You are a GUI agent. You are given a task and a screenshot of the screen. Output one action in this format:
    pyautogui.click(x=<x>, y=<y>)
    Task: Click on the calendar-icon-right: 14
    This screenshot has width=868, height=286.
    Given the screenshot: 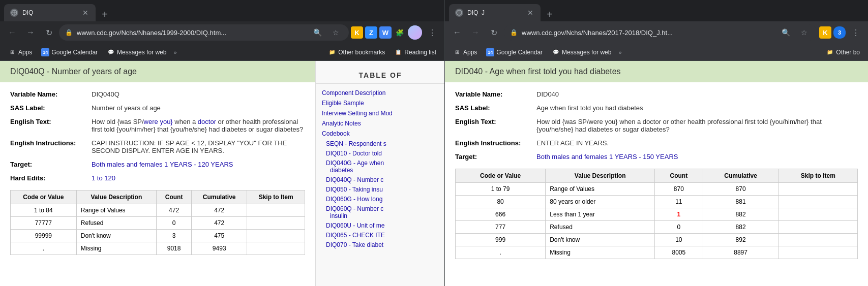 What is the action you would take?
    pyautogui.click(x=490, y=52)
    